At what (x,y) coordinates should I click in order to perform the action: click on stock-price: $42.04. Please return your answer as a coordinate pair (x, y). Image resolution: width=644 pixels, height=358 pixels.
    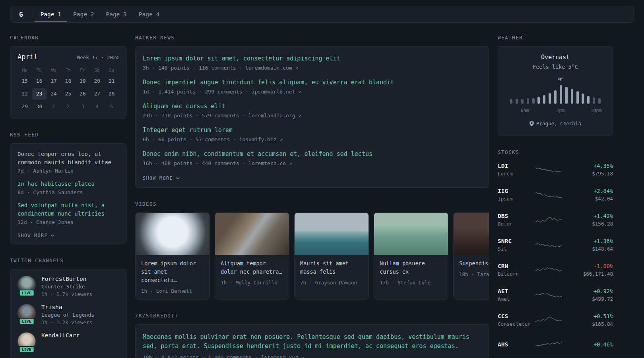
    Looking at the image, I should click on (588, 199).